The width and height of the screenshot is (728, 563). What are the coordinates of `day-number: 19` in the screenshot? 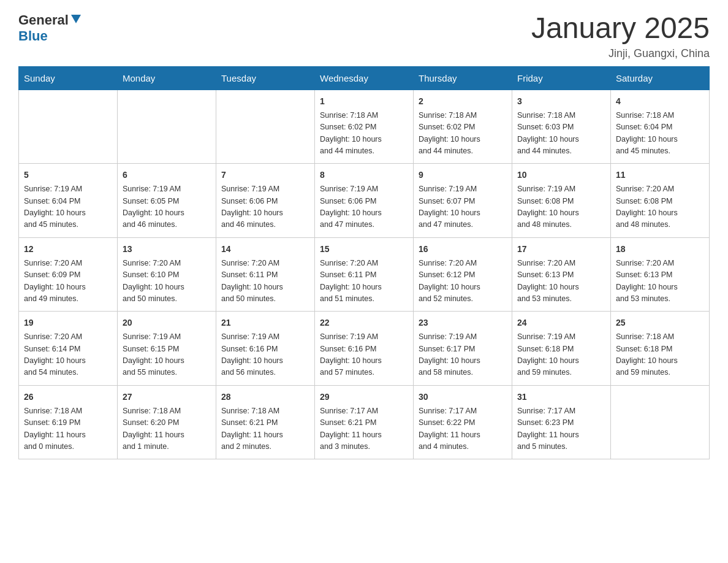 It's located at (68, 323).